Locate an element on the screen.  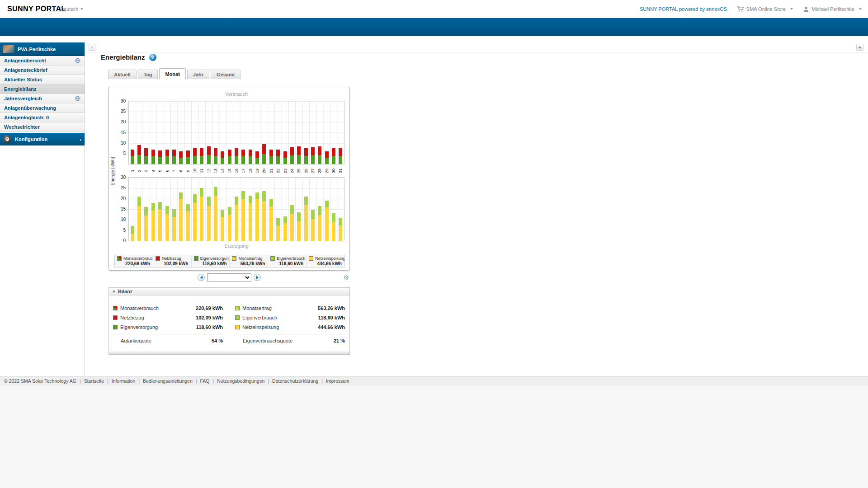
bilanz-row-monatsertrag: Monatsertrag563,26 kWh is located at coordinates (290, 308).